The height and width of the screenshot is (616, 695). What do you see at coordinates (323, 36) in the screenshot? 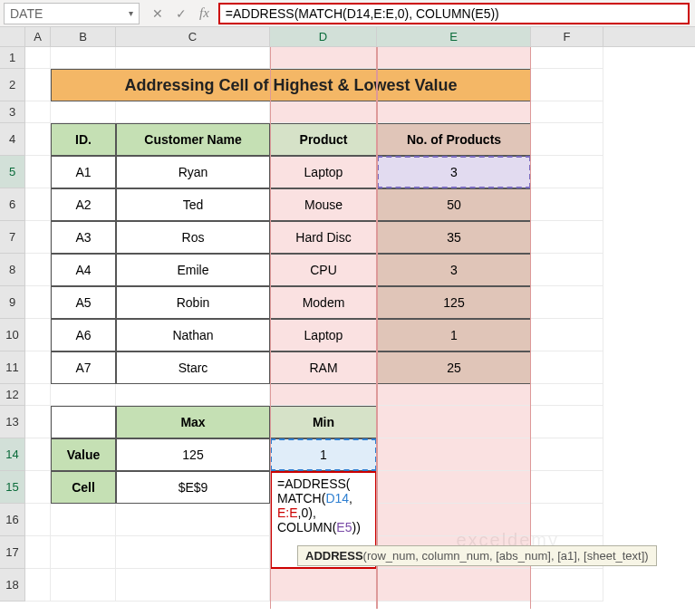
I see `col-header-D: D` at bounding box center [323, 36].